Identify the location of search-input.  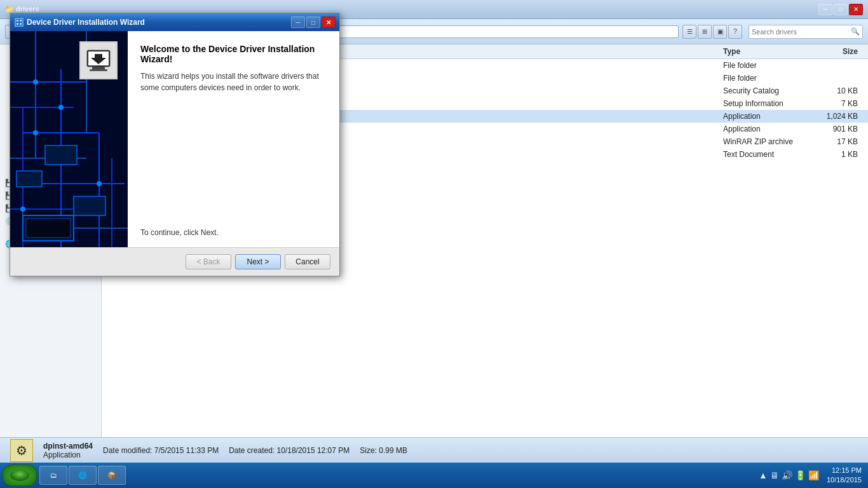
(801, 32).